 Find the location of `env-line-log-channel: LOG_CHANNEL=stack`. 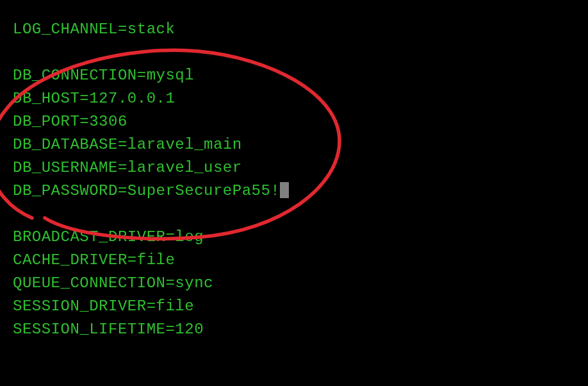

env-line-log-channel: LOG_CHANNEL=stack is located at coordinates (300, 29).